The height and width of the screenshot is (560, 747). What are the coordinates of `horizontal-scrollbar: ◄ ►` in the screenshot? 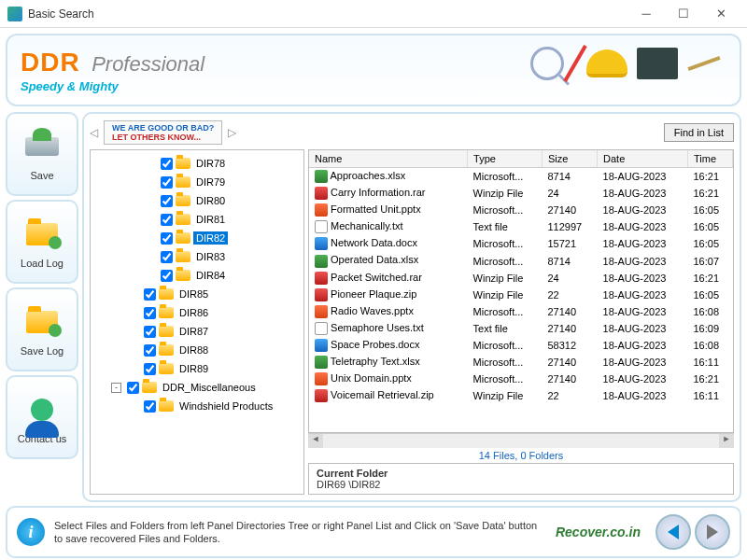 It's located at (521, 441).